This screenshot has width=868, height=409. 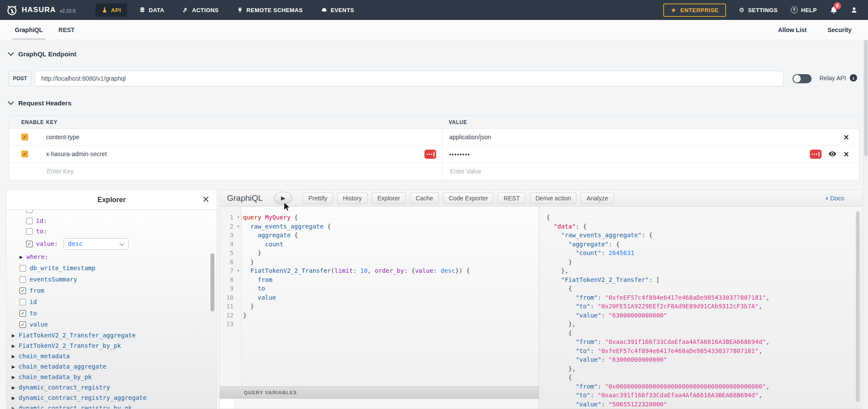 I want to click on toolbar-button-rest: REST, so click(x=511, y=198).